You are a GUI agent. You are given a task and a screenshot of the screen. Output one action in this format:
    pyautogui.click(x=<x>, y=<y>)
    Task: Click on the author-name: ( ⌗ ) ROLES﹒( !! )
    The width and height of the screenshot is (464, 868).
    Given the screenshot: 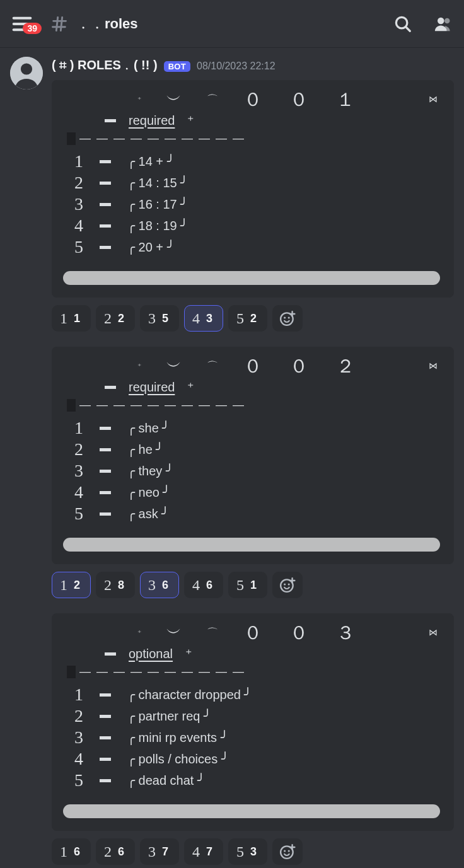 What is the action you would take?
    pyautogui.click(x=105, y=66)
    